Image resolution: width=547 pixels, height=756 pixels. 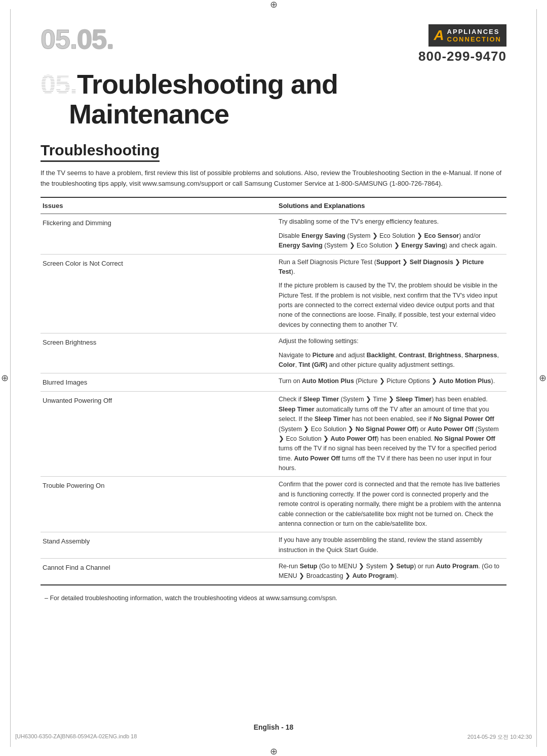 What do you see at coordinates (157, 234) in the screenshot?
I see `issue-cell: Flickering and Dimming` at bounding box center [157, 234].